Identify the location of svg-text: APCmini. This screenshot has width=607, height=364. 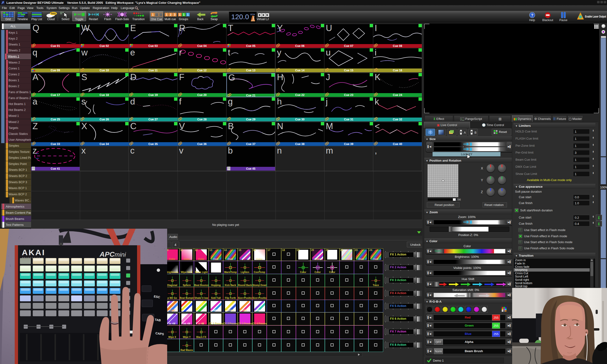
(113, 254).